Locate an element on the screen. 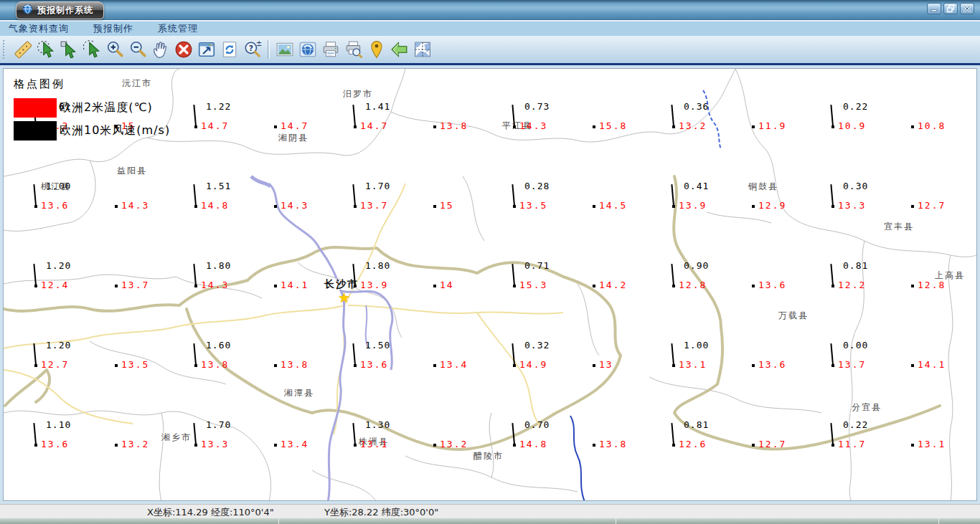  grid-wind-value: 1.22 is located at coordinates (218, 106).